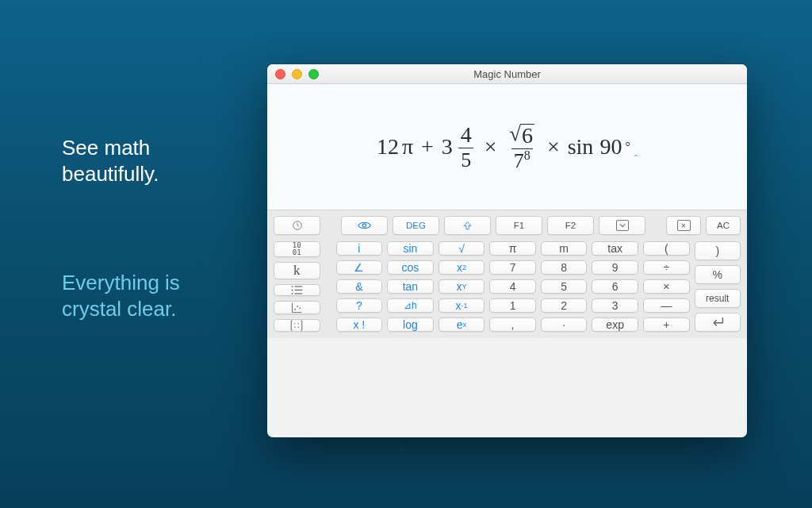 This screenshot has height=508, width=812. I want to click on expression-display: 12 π + 3 4 5 × √ 6 78, so click(508, 148).